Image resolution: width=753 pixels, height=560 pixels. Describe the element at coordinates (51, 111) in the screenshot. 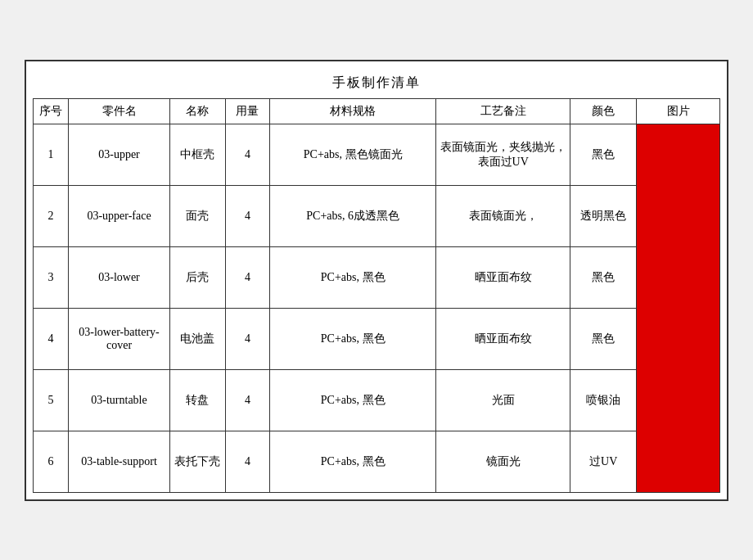

I see `header-seq: 序号` at that location.